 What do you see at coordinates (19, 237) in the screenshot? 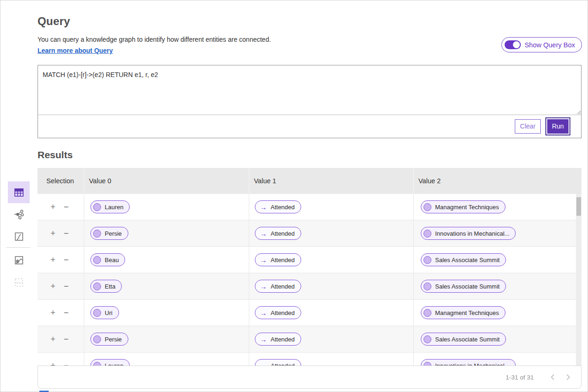
I see `map-view-button` at bounding box center [19, 237].